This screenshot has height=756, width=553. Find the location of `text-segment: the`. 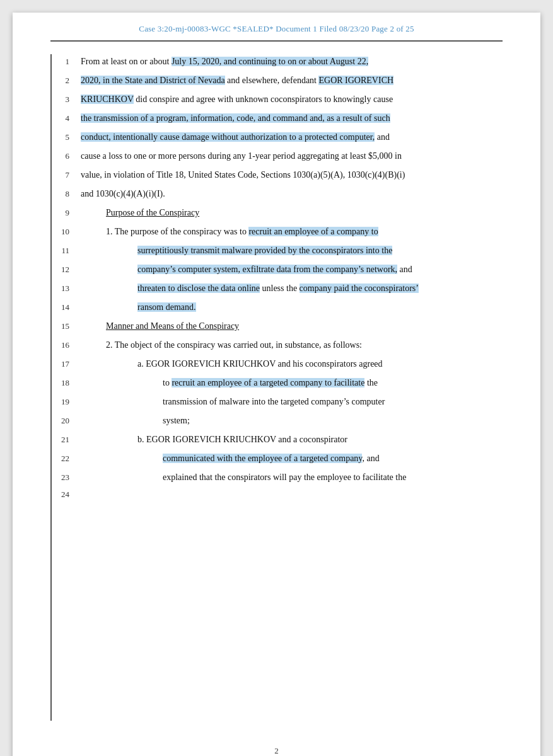

text-segment: the is located at coordinates (371, 383).